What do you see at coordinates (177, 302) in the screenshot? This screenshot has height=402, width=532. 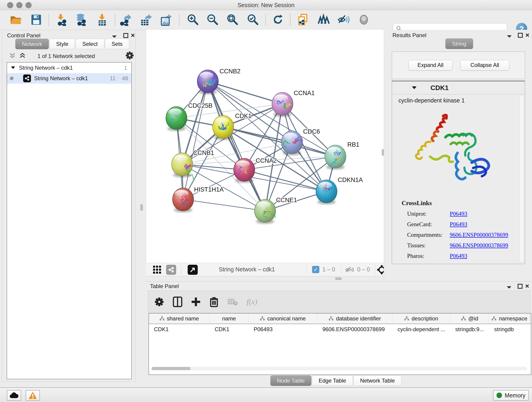 I see `show-columns-icon` at bounding box center [177, 302].